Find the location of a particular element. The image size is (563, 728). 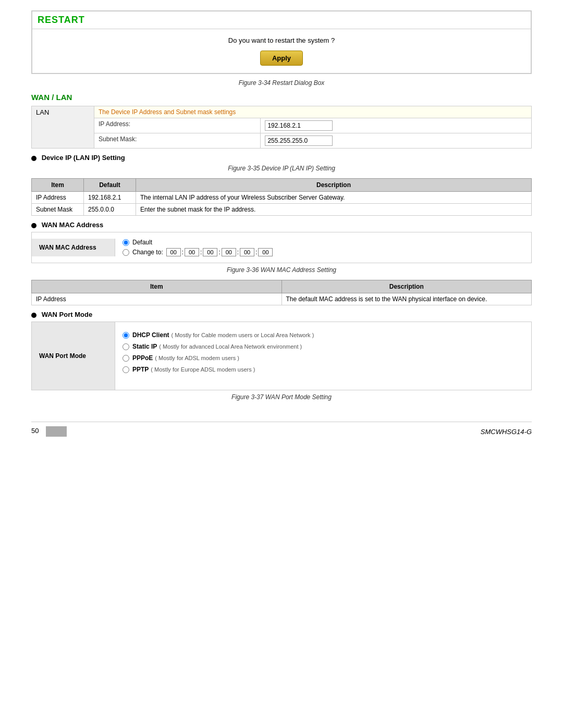

row-item: Subnet Mask is located at coordinates (58, 209).